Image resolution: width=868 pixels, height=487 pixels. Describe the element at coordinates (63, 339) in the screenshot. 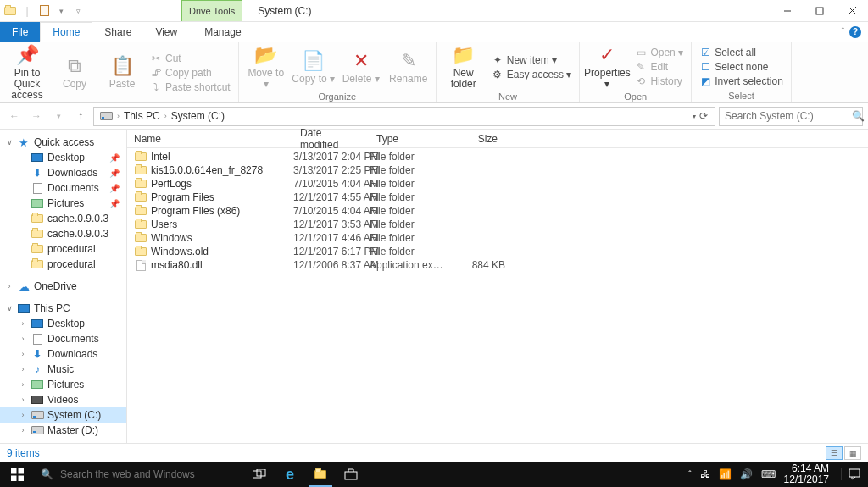

I see `sidebar-documents2: ›Documents` at that location.